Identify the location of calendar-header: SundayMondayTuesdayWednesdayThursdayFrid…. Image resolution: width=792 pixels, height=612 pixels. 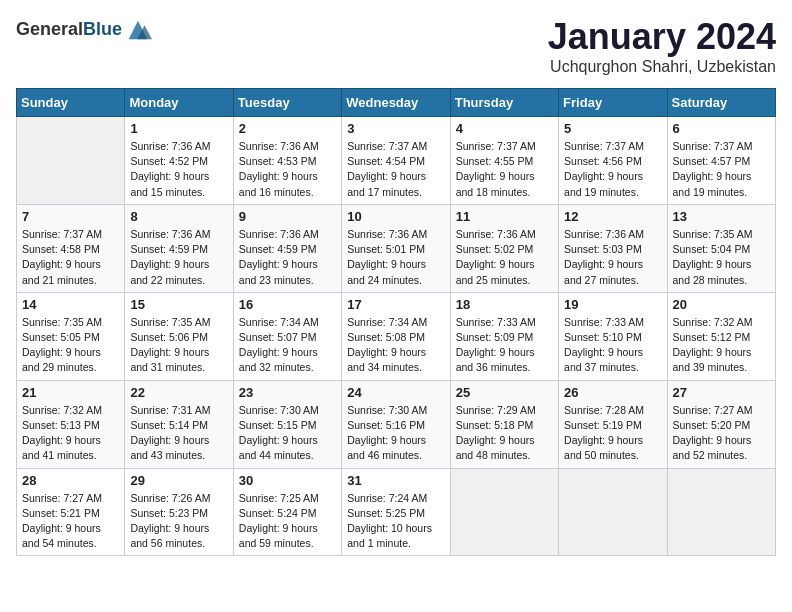
(396, 103).